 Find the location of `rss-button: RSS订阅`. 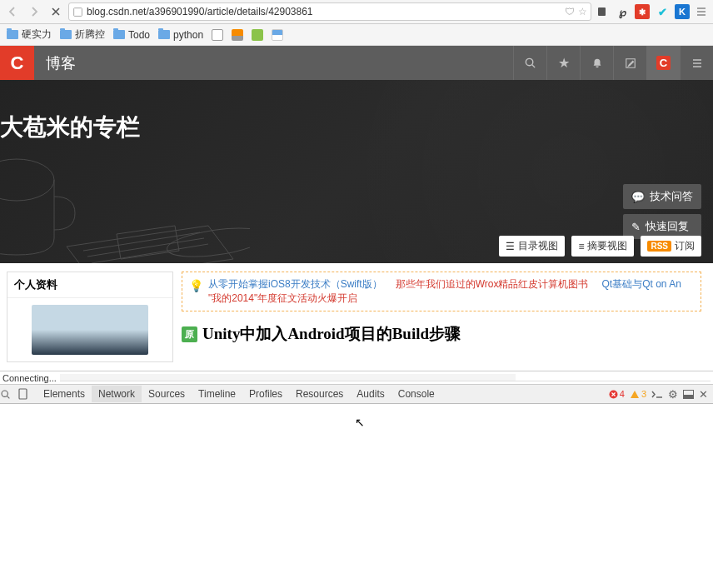

rss-button: RSS订阅 is located at coordinates (671, 247).